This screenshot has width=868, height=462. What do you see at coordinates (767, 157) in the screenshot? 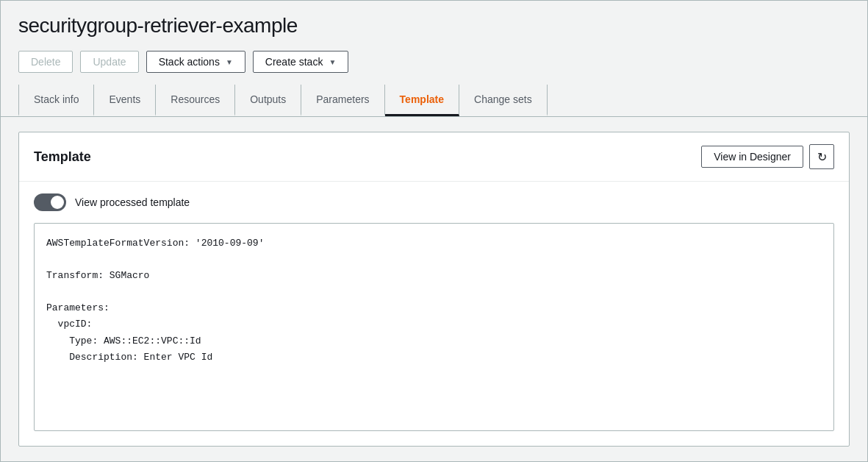
I see `panel-actions: View in Designer ↻` at bounding box center [767, 157].